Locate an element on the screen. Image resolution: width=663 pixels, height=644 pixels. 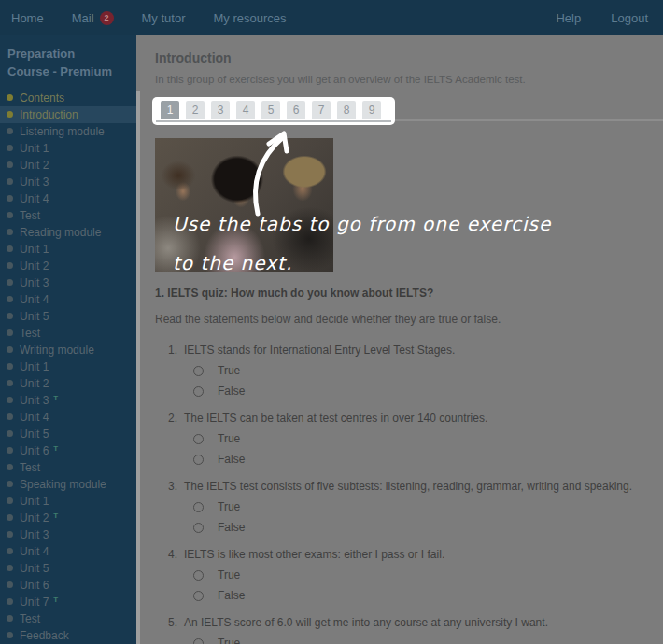
sidebar-item: Reading module is located at coordinates (68, 232).